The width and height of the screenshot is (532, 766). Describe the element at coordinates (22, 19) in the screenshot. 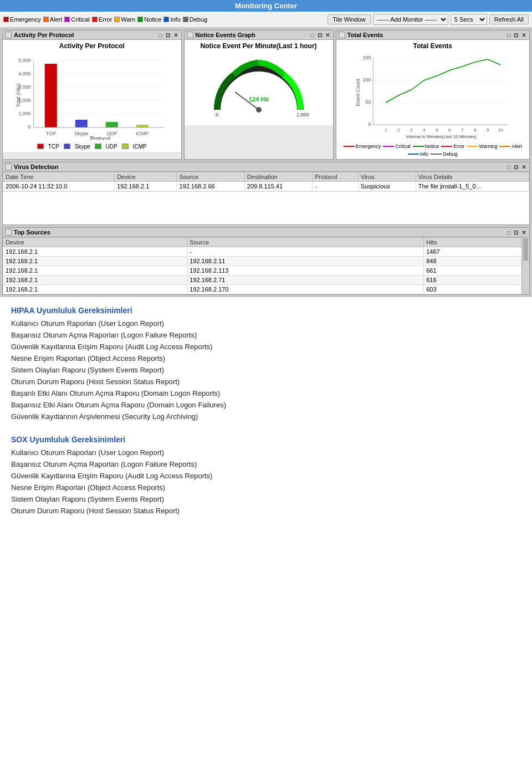

I see `legend-emergency: Emergency` at that location.